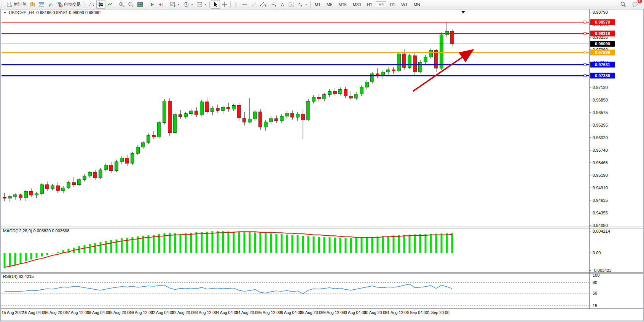  What do you see at coordinates (397, 312) in the screenshot?
I see `x-axis-label: 31 Aug 12:00` at bounding box center [397, 312].